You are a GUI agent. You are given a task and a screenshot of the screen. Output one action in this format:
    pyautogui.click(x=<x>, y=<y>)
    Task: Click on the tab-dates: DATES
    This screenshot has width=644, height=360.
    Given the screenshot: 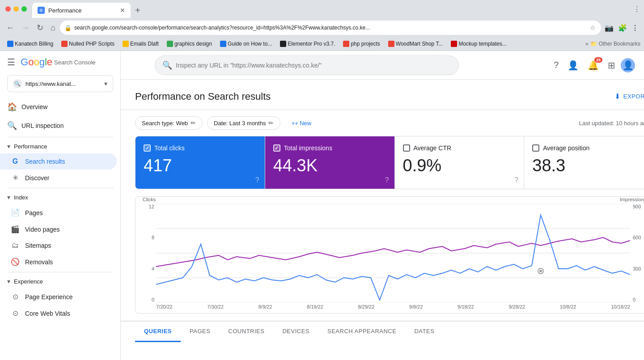 What is the action you would take?
    pyautogui.click(x=424, y=332)
    